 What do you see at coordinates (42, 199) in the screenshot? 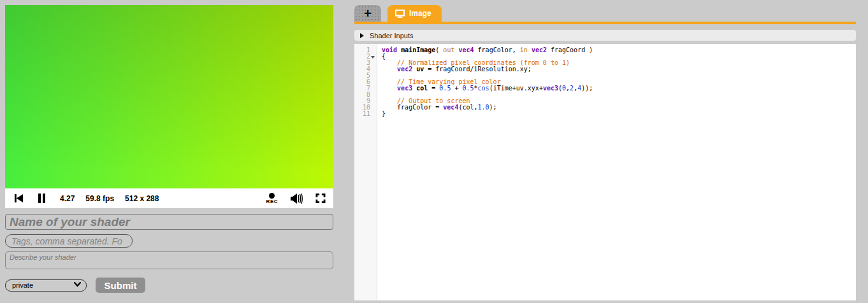
I see `pause-icon` at bounding box center [42, 199].